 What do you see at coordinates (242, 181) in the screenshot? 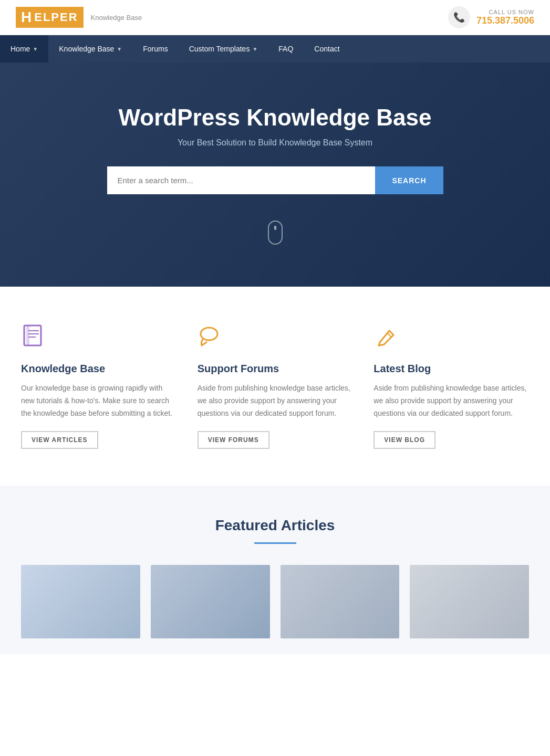
I see `search-input` at bounding box center [242, 181].